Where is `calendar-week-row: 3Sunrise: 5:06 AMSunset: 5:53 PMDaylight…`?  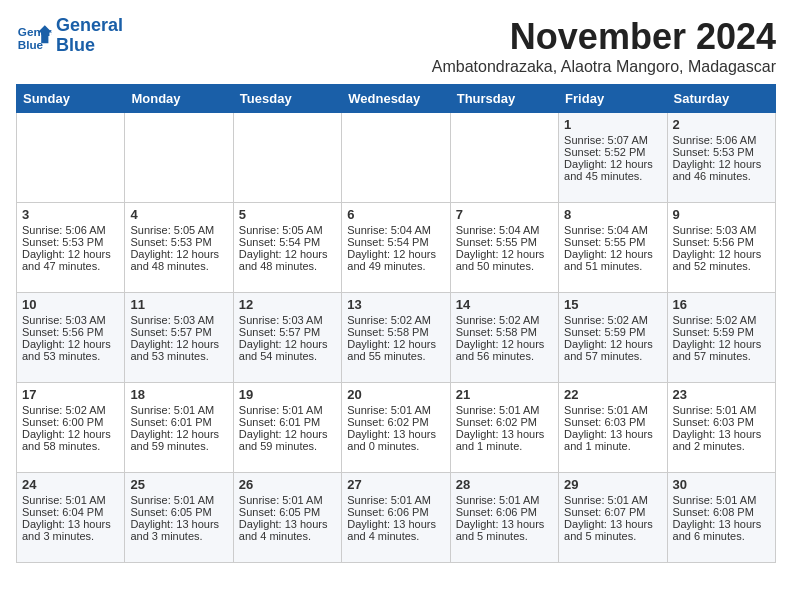
calendar-week-row: 3Sunrise: 5:06 AMSunset: 5:53 PMDaylight… is located at coordinates (396, 248).